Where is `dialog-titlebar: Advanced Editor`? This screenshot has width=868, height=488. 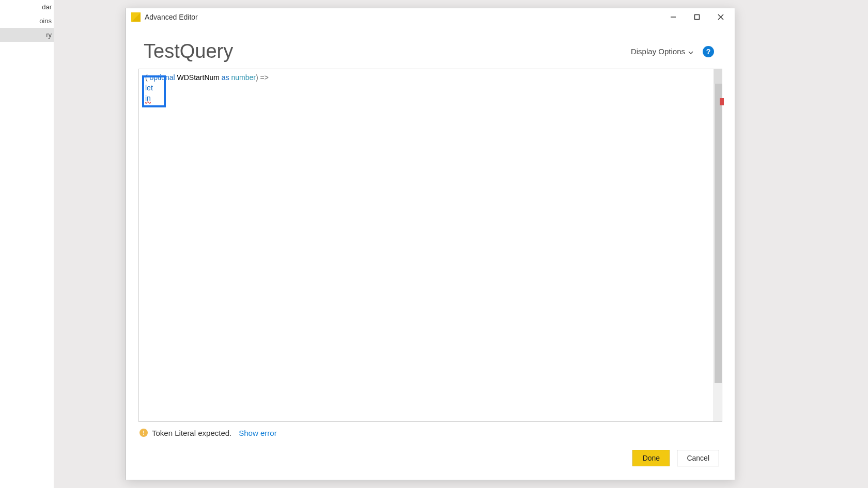 dialog-titlebar: Advanced Editor is located at coordinates (430, 17).